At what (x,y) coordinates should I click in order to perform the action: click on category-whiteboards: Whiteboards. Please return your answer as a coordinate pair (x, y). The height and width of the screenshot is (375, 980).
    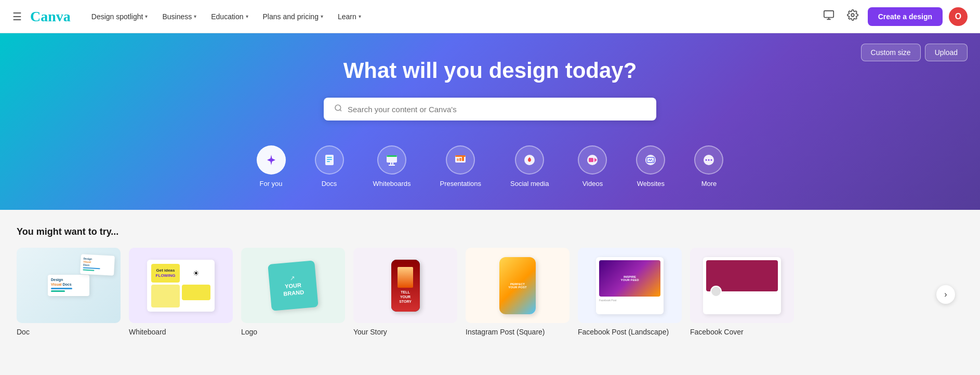
    Looking at the image, I should click on (392, 166).